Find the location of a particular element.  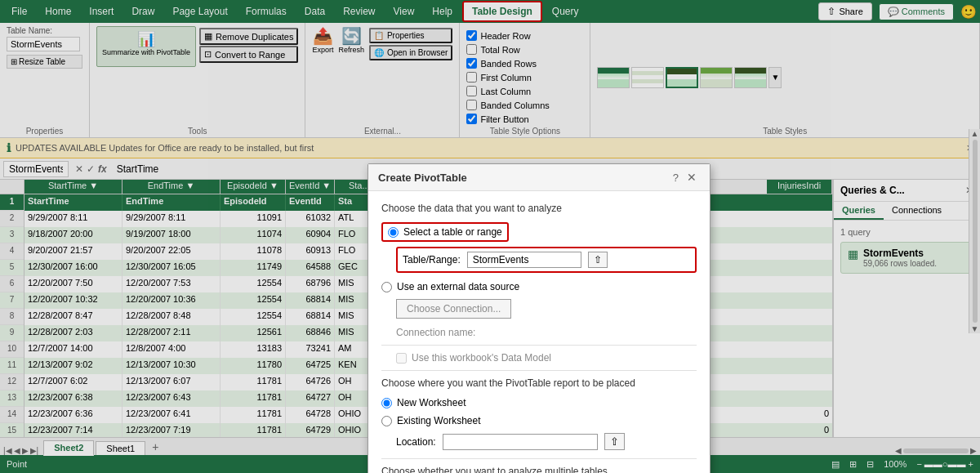

location-label: Location: is located at coordinates (416, 442).